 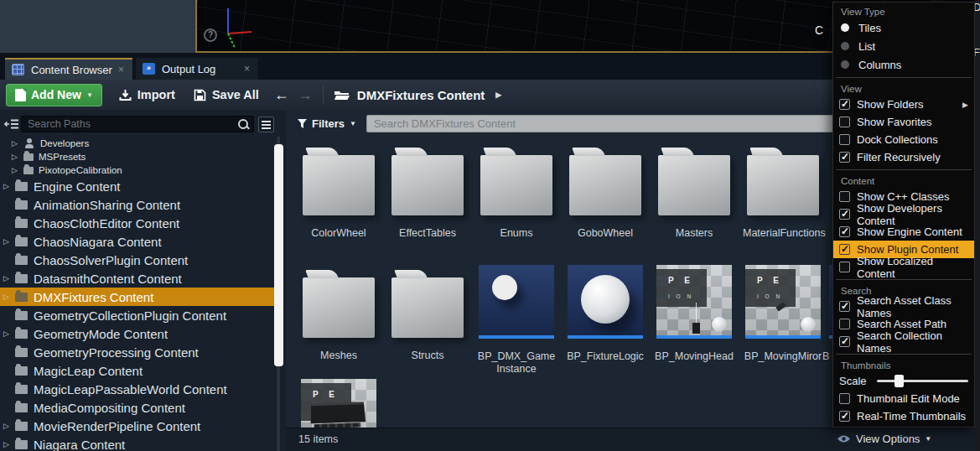 What do you see at coordinates (137, 371) in the screenshot?
I see `tree-item-magicleap-content: MagicLeap Content` at bounding box center [137, 371].